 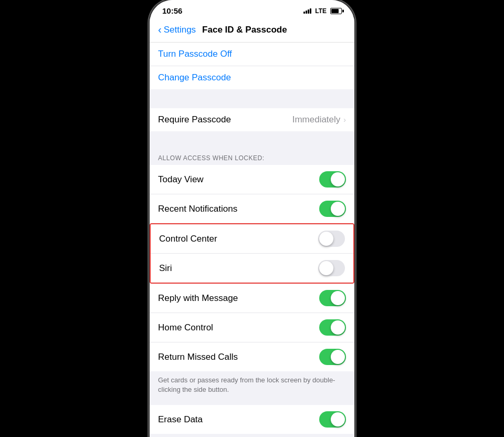 What do you see at coordinates (321, 11) in the screenshot?
I see `lte-label: LTE` at bounding box center [321, 11].